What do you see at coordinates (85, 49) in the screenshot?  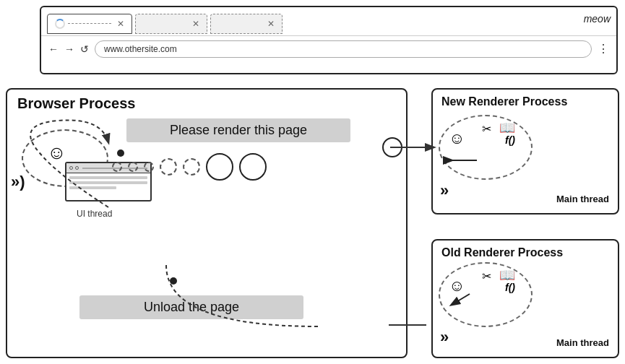 I see `refresh-button: ↺` at bounding box center [85, 49].